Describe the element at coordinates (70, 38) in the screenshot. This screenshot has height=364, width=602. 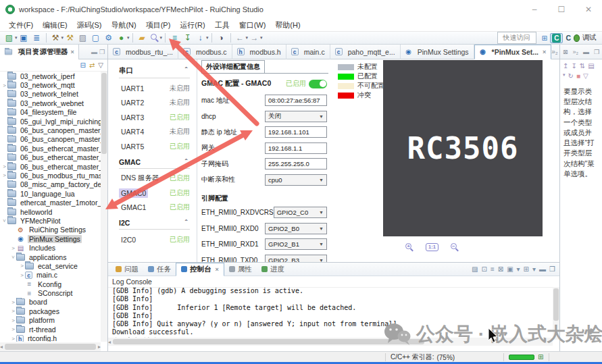
I see `wrench-icon: ⚒` at that location.